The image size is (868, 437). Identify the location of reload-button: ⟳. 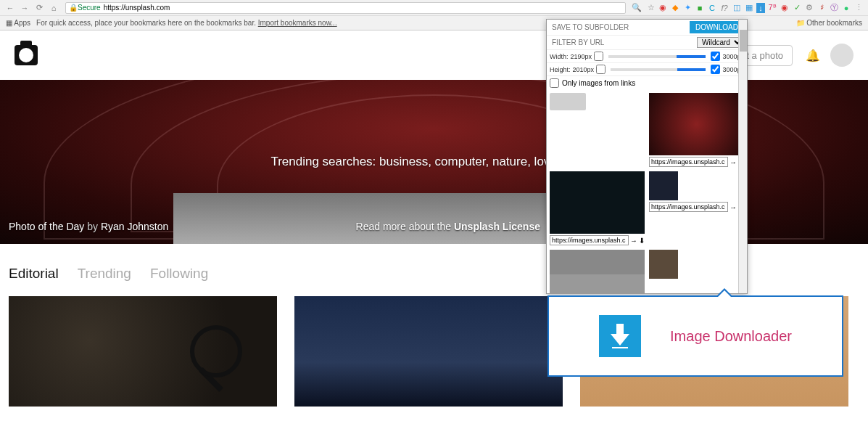
(39, 8).